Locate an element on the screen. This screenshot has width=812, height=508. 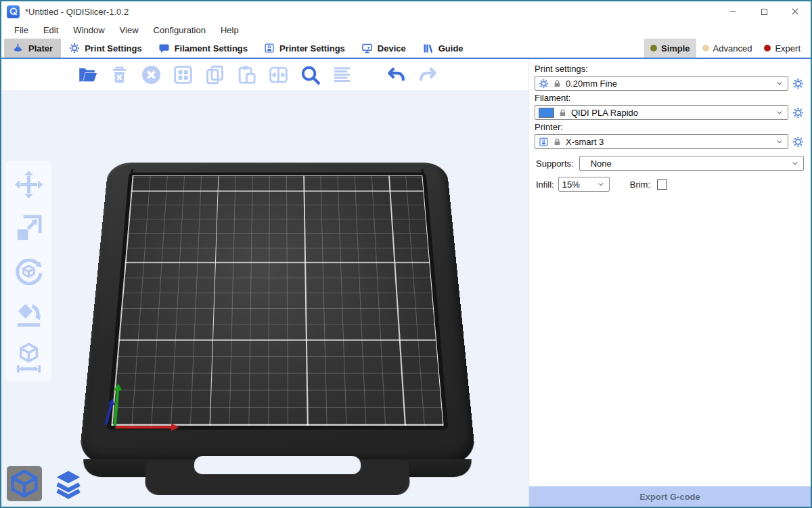
filament-label: Filament: is located at coordinates (669, 98).